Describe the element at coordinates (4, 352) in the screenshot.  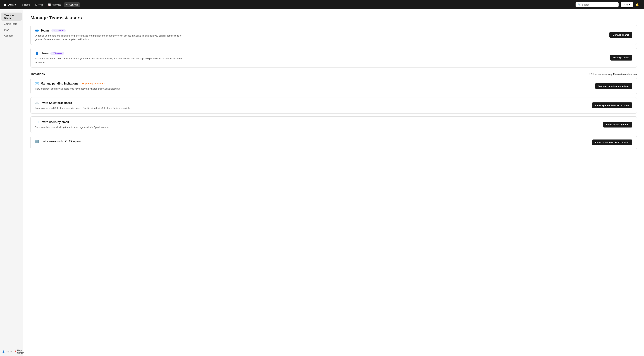
I see `profile-icon: 👤` at that location.